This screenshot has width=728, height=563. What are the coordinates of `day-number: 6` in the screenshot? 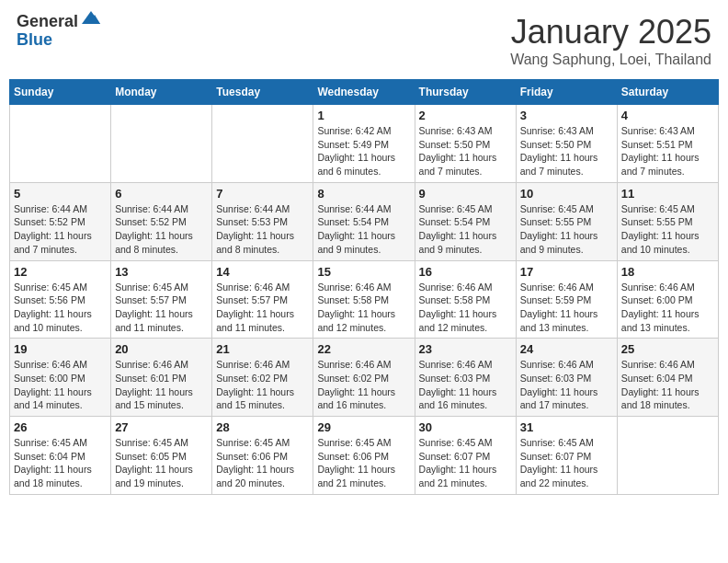 It's located at (162, 193).